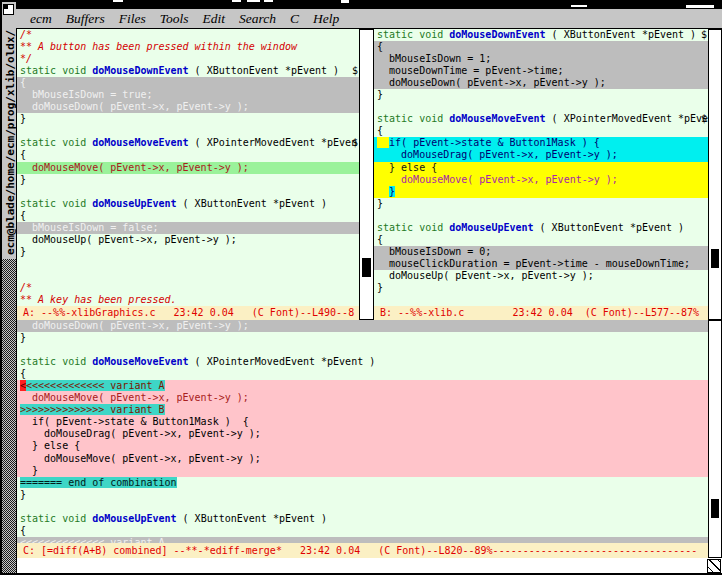  Describe the element at coordinates (134, 326) in the screenshot. I see `code-segment: doMouseDown( pEvent->x, pEvent->y );` at that location.